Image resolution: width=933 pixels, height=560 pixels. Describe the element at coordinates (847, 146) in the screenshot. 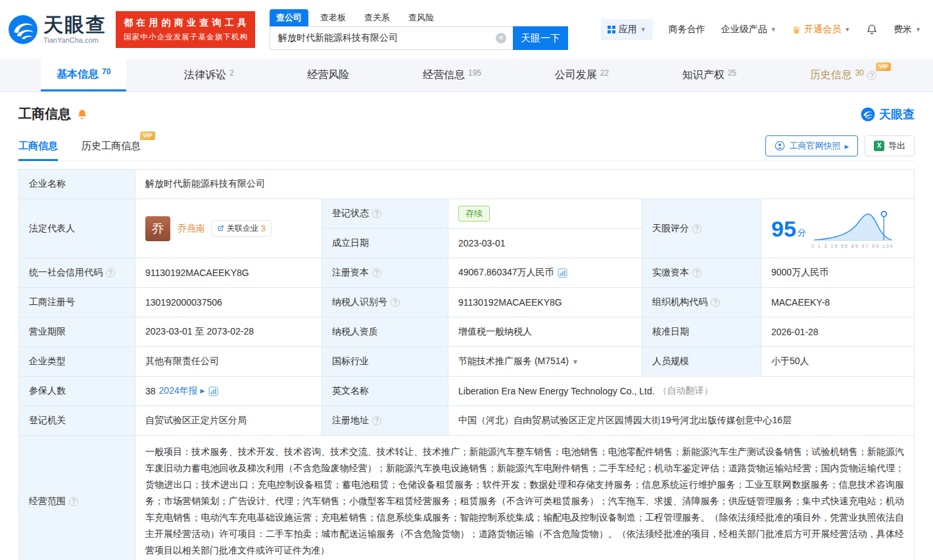

I see `arrow-right-icon: ▸` at that location.